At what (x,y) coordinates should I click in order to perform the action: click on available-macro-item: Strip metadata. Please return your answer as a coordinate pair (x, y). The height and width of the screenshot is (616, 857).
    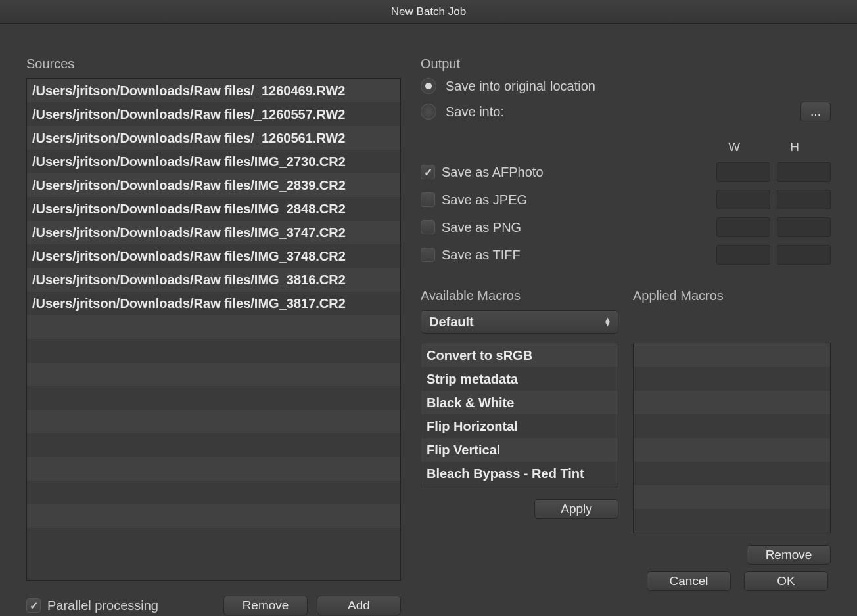
    Looking at the image, I should click on (519, 379).